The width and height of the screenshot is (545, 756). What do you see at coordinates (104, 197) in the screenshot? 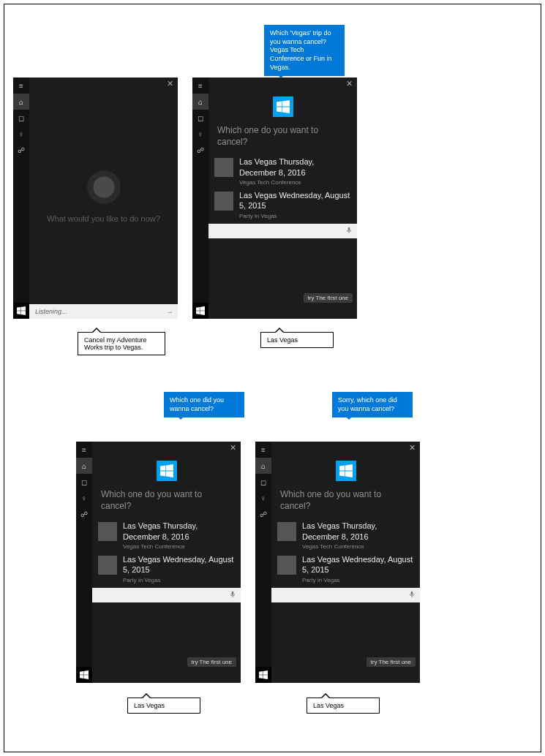
I see `idle-center: What would you like to do now?` at bounding box center [104, 197].